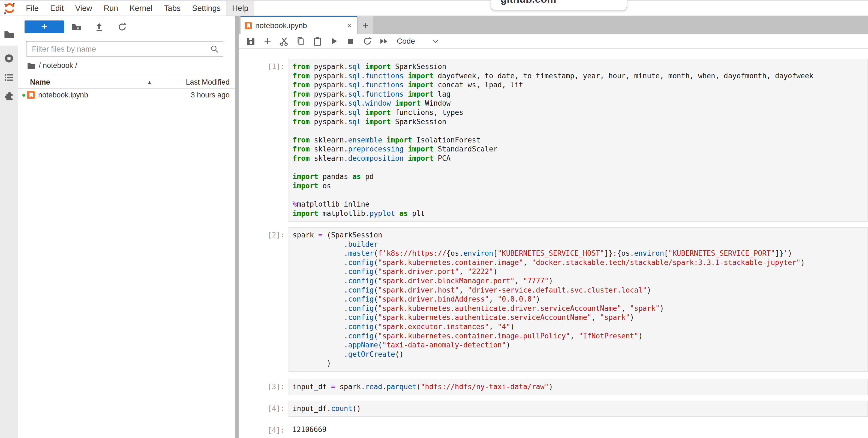 This screenshot has height=438, width=868. What do you see at coordinates (317, 41) in the screenshot?
I see `paste-icon` at bounding box center [317, 41].